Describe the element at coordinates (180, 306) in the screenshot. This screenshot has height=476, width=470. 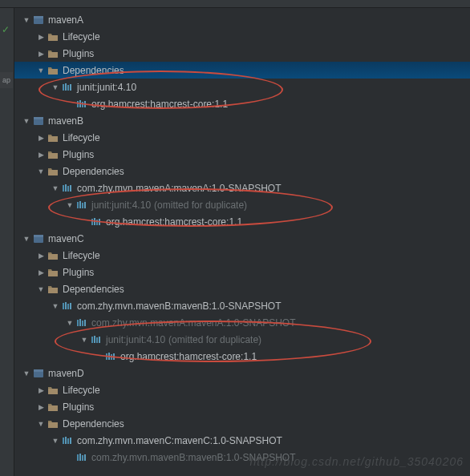
I see `tree-node-label: com.zhy.mvn.mavenB:mavenB:1.0-SNAPSHOT` at that location.